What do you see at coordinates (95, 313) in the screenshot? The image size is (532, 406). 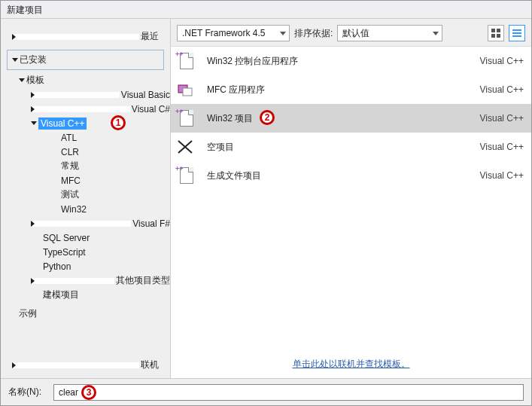 I see `tree-samples: 示例` at bounding box center [95, 313].